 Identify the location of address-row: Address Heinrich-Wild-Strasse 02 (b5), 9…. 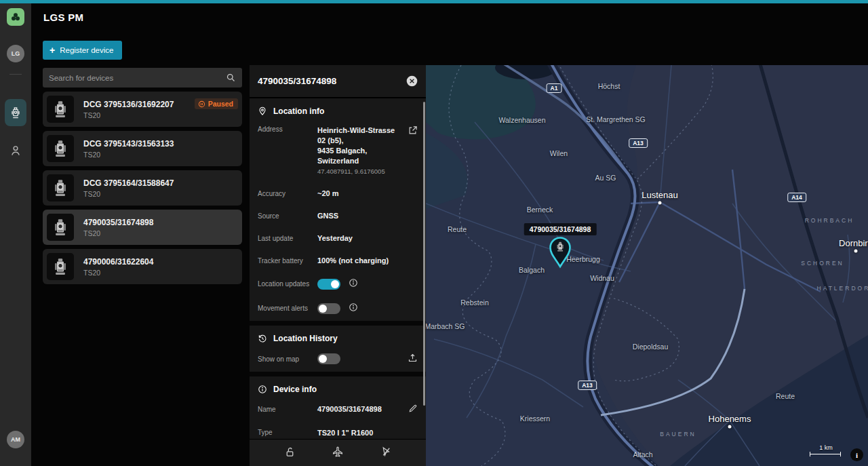
(338, 151).